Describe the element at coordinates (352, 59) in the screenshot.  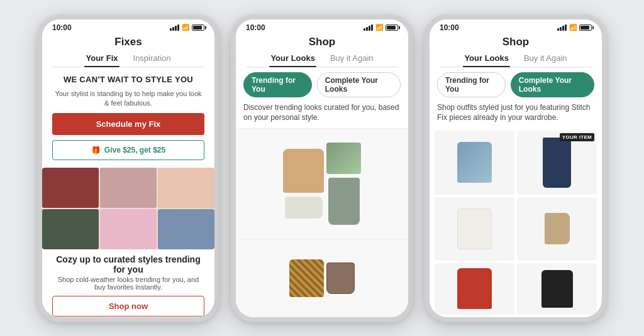
I see `tab-buy-again-2: Buy it Again` at that location.